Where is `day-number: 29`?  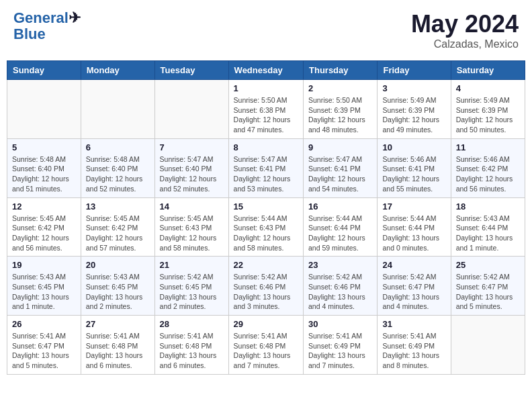 day-number: 29 is located at coordinates (266, 324).